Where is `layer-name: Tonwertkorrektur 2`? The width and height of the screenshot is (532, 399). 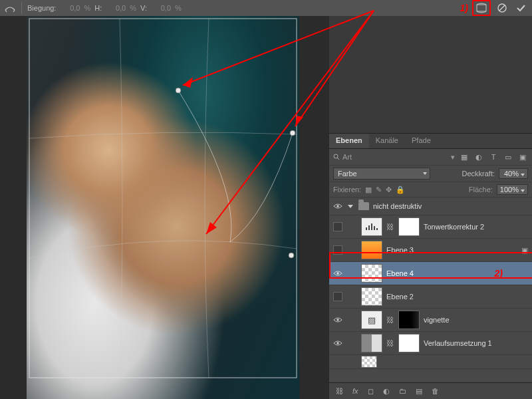
layer-name: Tonwertkorrektur 2 is located at coordinates (476, 227).